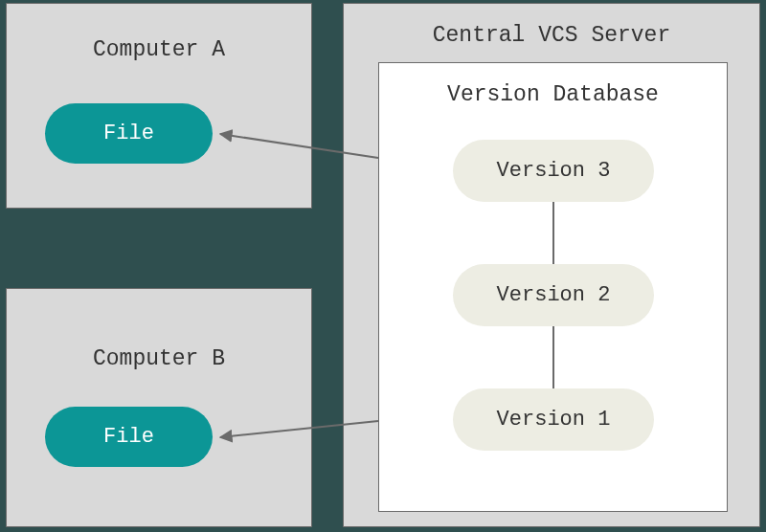  I want to click on computer-a-file-pill: File, so click(128, 134).